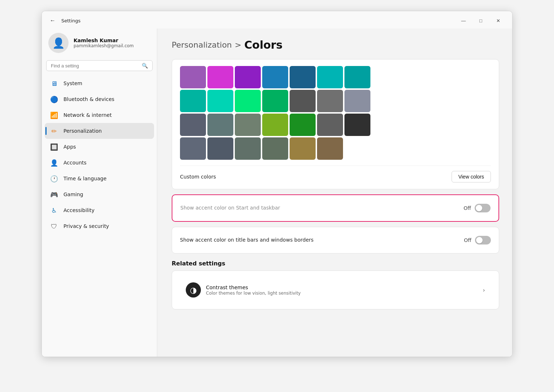  What do you see at coordinates (86, 226) in the screenshot?
I see `sidebar-label-privacy: Privacy & security` at bounding box center [86, 226].